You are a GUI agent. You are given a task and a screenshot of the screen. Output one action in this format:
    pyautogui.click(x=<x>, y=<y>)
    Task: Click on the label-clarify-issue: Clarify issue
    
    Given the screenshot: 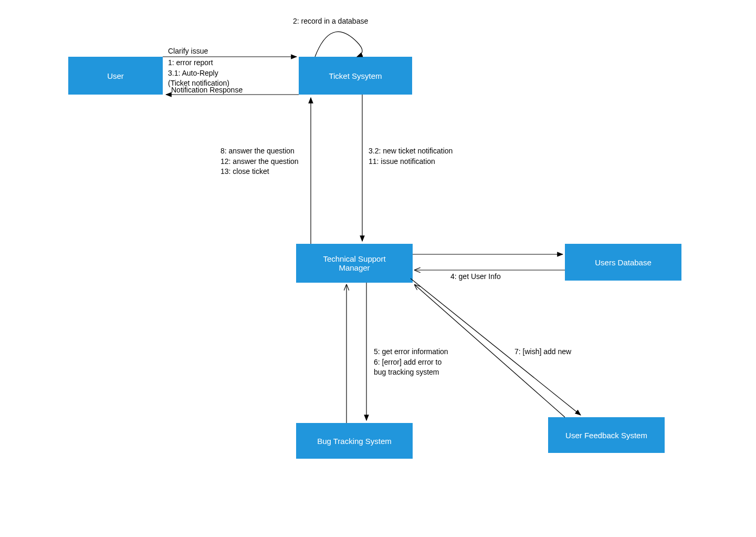 What is the action you would take?
    pyautogui.click(x=188, y=51)
    